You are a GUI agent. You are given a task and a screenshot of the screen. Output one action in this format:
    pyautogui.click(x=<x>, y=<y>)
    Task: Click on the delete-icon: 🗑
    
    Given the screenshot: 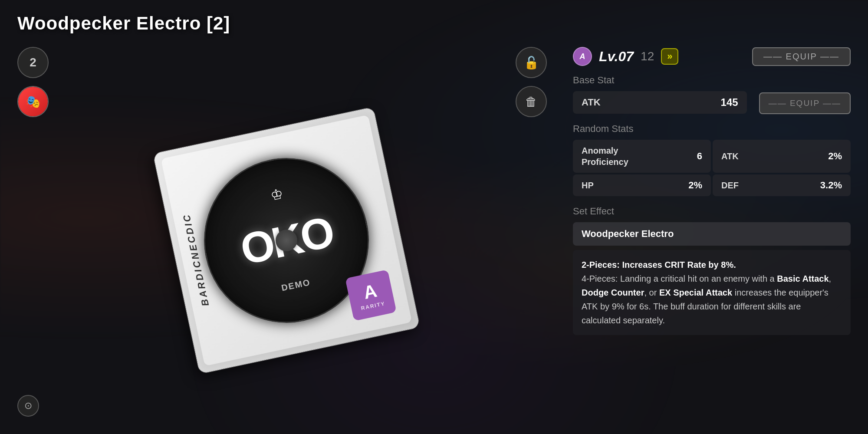 What is the action you would take?
    pyautogui.click(x=531, y=102)
    